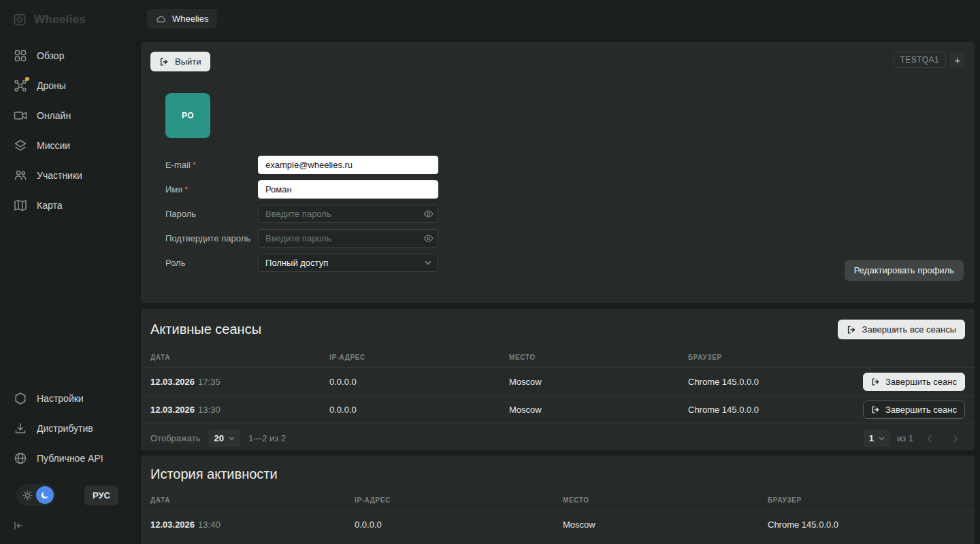  What do you see at coordinates (930, 439) in the screenshot?
I see `chevron-left-icon` at bounding box center [930, 439].